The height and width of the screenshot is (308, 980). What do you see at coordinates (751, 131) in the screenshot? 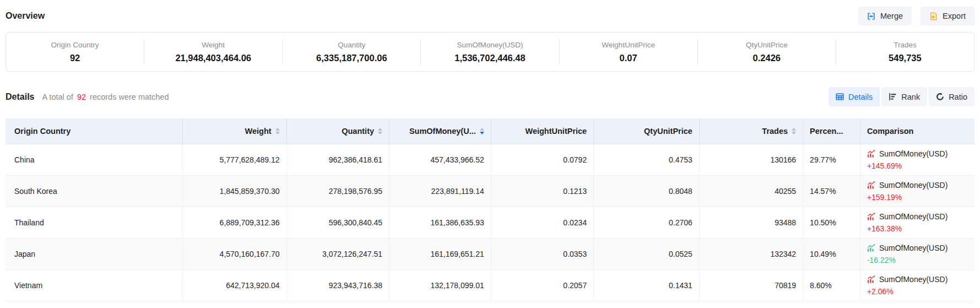
I see `col-trades: Trades` at bounding box center [751, 131].